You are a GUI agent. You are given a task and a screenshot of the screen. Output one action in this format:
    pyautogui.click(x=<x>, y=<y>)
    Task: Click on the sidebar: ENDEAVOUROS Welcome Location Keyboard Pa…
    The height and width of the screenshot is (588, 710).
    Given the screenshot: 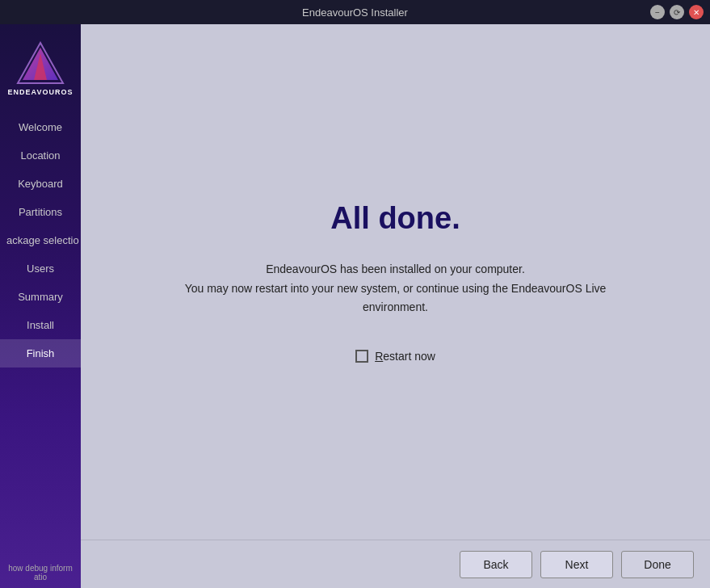 What is the action you would take?
    pyautogui.click(x=40, y=306)
    